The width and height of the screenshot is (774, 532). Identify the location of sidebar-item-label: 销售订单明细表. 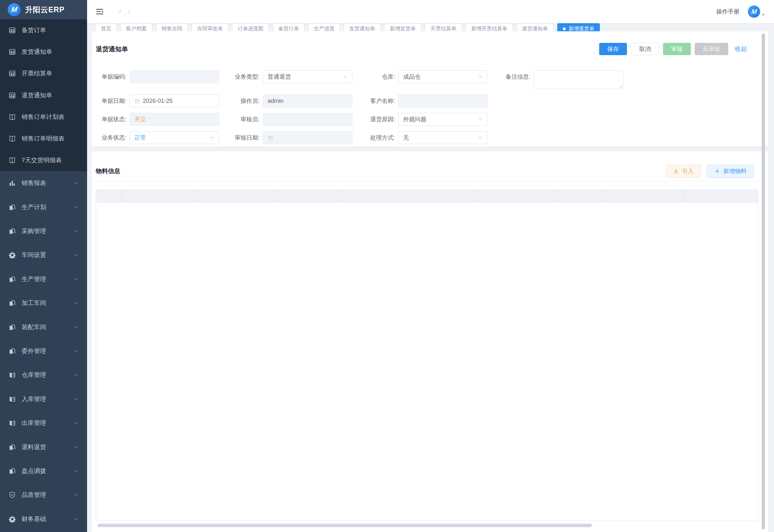
(43, 139).